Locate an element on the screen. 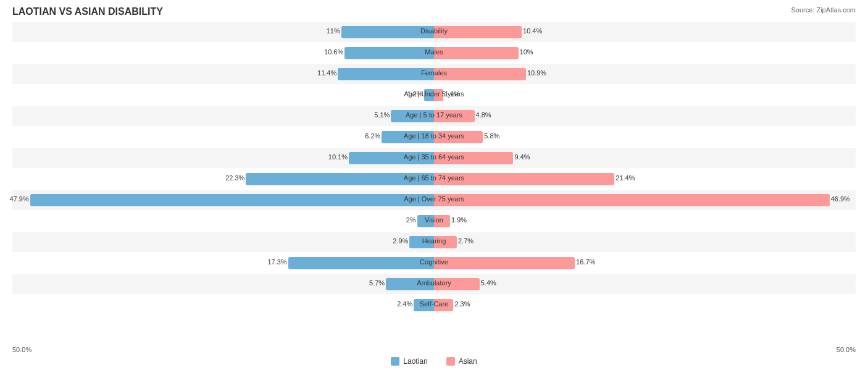 The image size is (868, 378). legend-asian: Asian is located at coordinates (462, 361).